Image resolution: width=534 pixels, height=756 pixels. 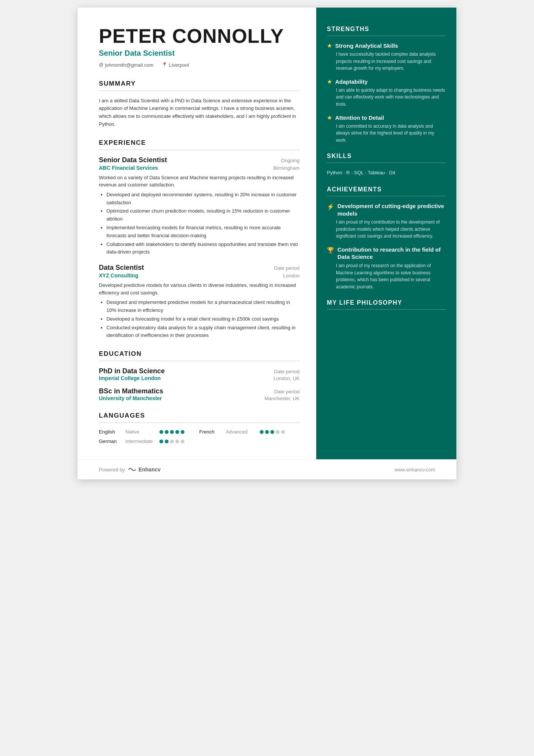 I want to click on footer-left: Powered by Enhancv, so click(x=130, y=470).